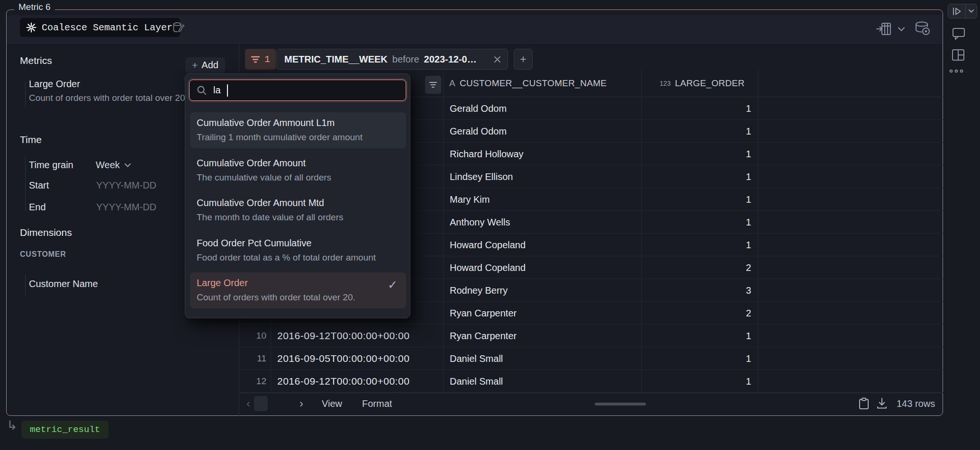 The width and height of the screenshot is (980, 450). Describe the element at coordinates (253, 336) in the screenshot. I see `row-index: 10` at that location.